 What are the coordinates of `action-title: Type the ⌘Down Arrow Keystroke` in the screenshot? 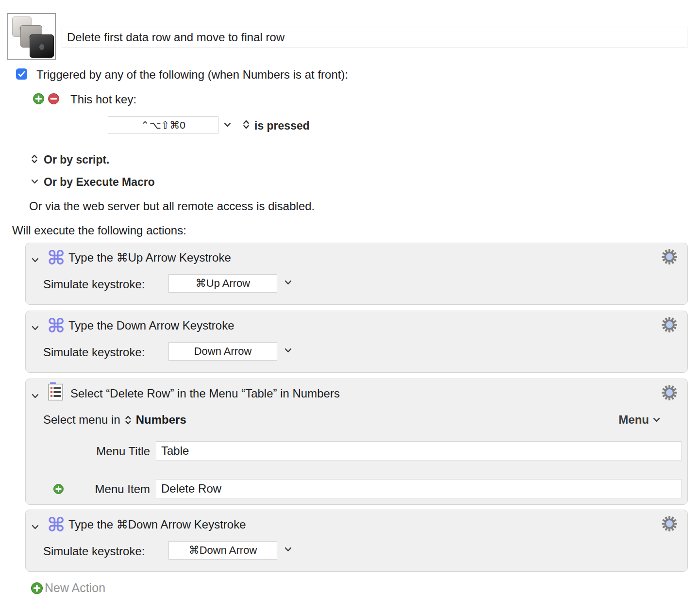 It's located at (157, 525).